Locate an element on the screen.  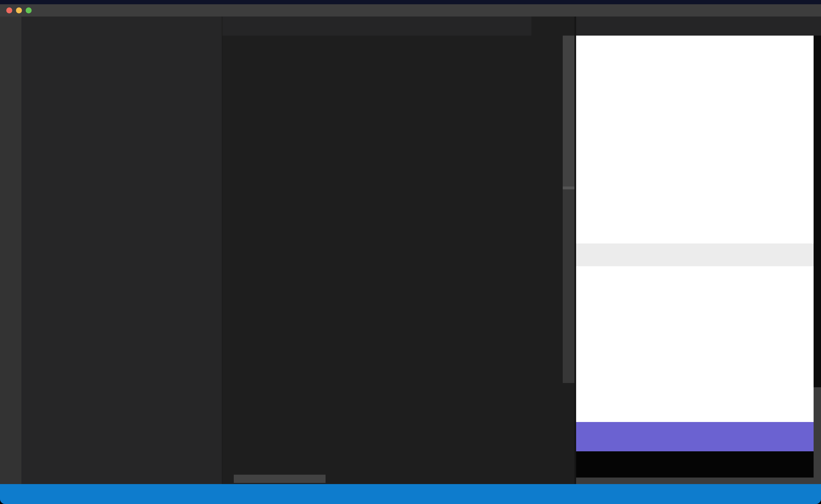
minimap is located at coordinates (547, 250).